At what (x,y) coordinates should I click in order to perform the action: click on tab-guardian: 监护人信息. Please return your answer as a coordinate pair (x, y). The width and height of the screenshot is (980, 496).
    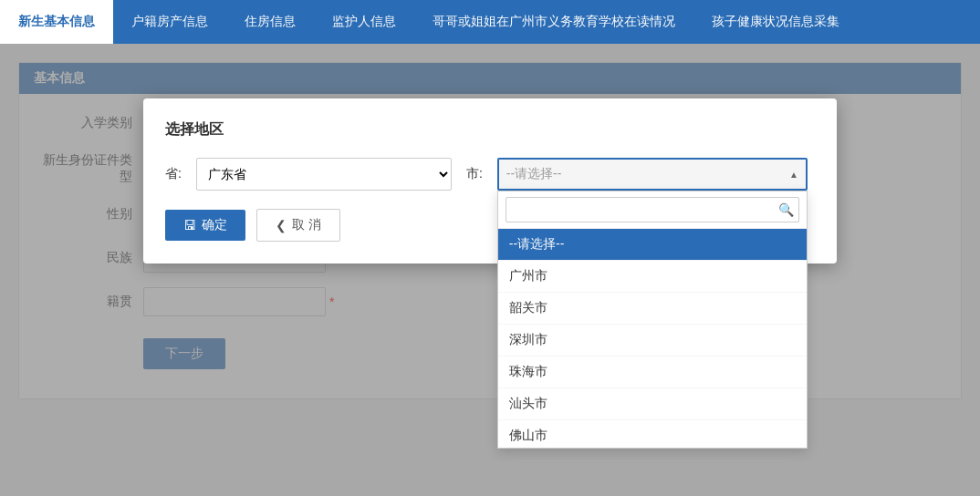
    Looking at the image, I should click on (364, 22).